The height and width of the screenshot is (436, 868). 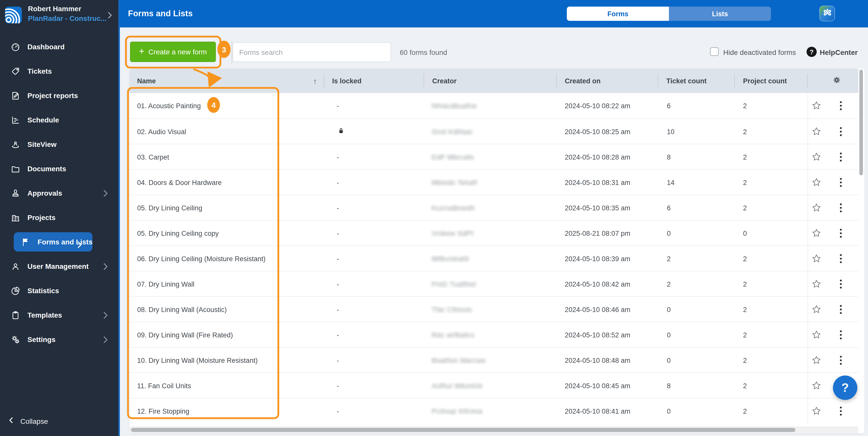 What do you see at coordinates (453, 208) in the screenshot?
I see `creator-name-redacted: Kuzrsdbnedh` at bounding box center [453, 208].